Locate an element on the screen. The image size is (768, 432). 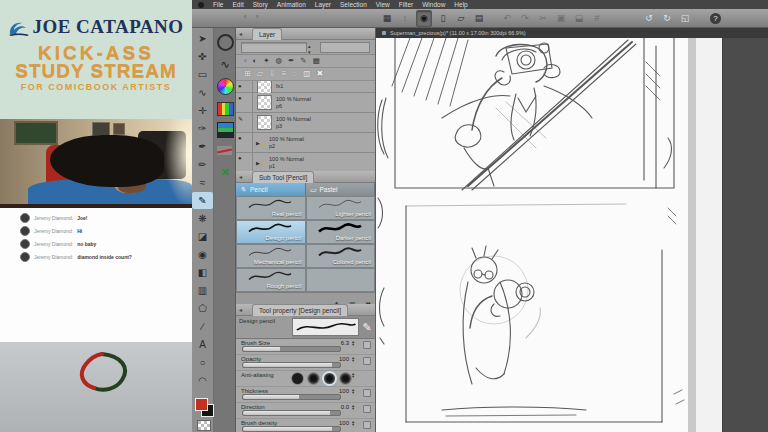
opacity-slider is located at coordinates (292, 365).